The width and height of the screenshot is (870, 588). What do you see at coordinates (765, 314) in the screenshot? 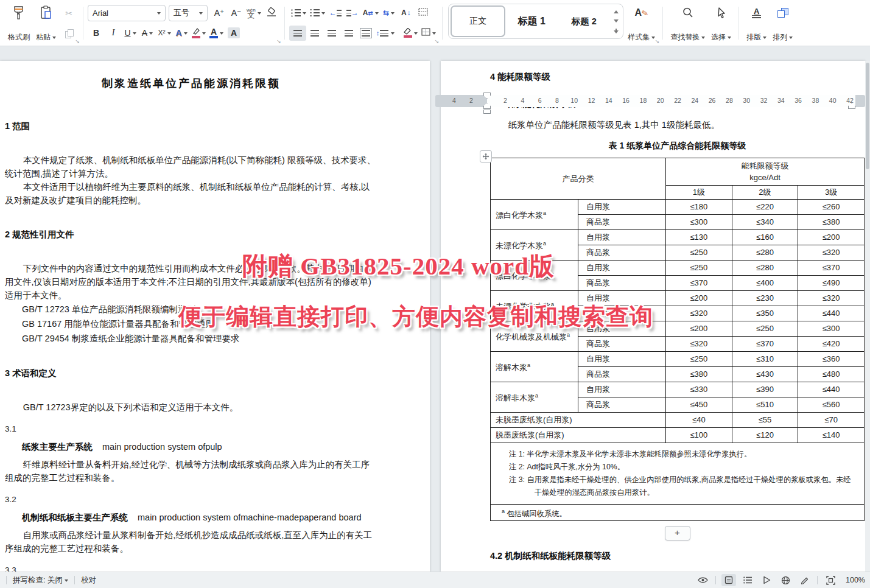
I see `limit-value-cell: ≤350` at bounding box center [765, 314].